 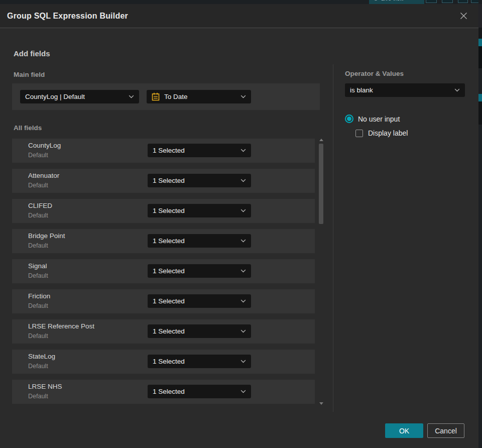 I want to click on field-row: LRSE NHS Default 1 Selected, so click(x=164, y=392).